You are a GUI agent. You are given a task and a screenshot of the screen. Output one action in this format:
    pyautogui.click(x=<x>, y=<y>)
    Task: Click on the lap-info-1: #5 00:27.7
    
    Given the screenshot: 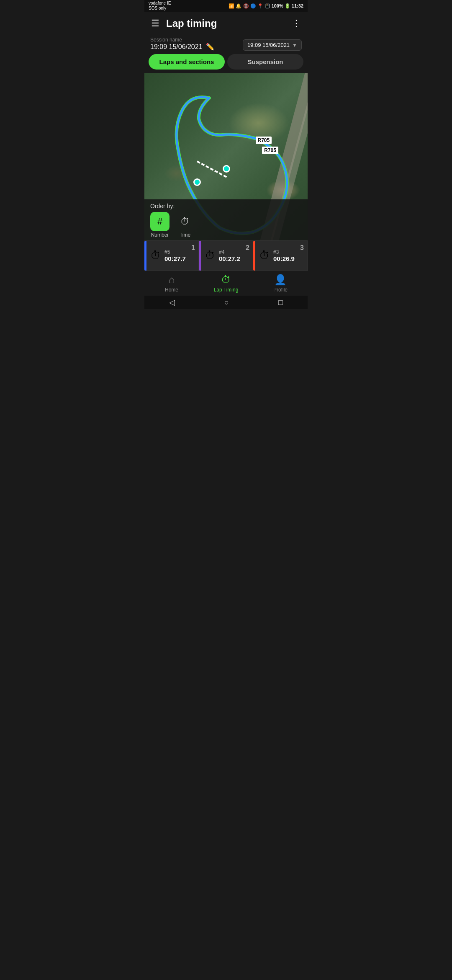 What is the action you would take?
    pyautogui.click(x=175, y=255)
    